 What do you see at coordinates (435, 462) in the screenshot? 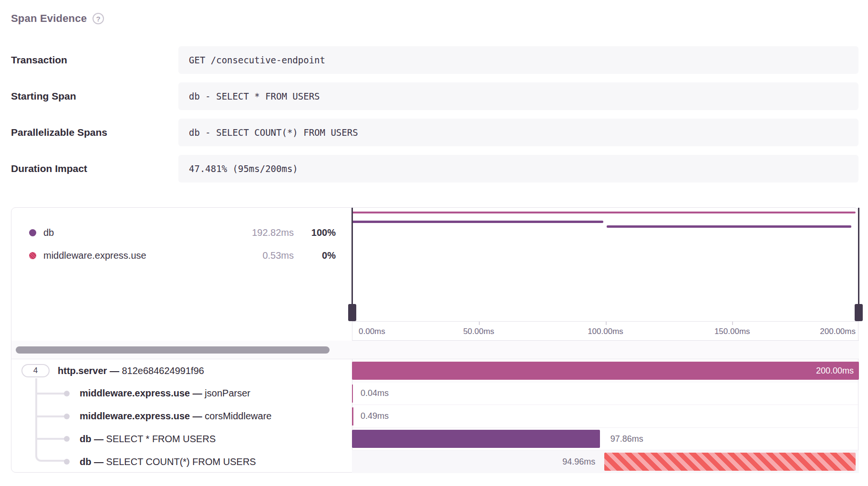
I see `span-row-db-count: db — SELECT COUNT(*) FROM USERS 94.96ms` at bounding box center [435, 462].